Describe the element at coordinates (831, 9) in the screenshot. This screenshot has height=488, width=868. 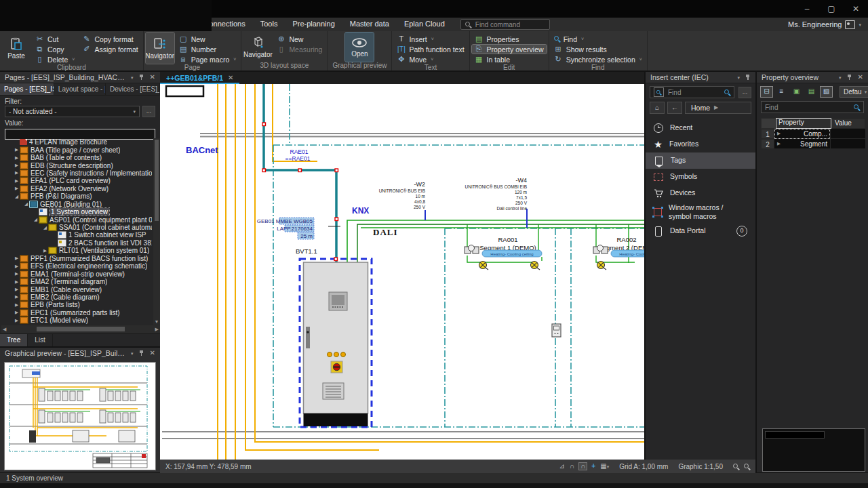
I see `maximize-button: ▢` at that location.